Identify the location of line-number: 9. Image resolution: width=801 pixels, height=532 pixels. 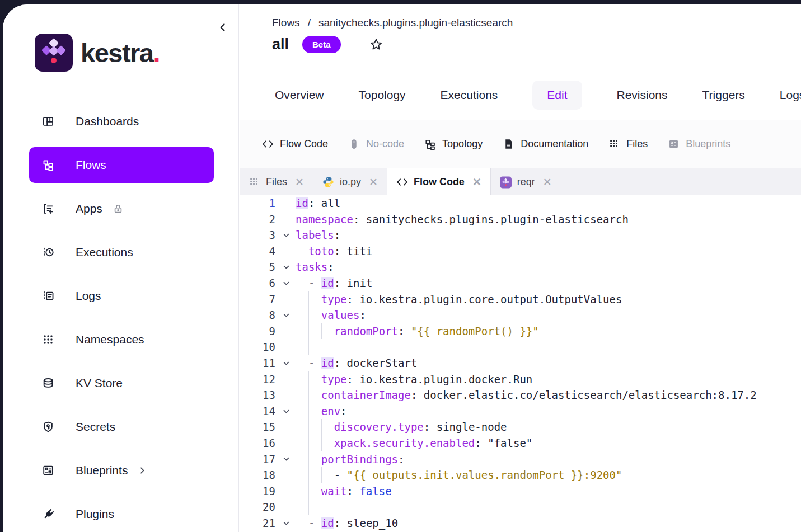
(257, 331).